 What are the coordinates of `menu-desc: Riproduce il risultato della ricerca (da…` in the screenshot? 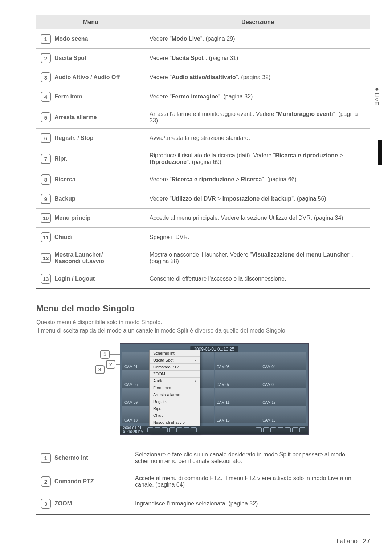 It's located at (258, 159).